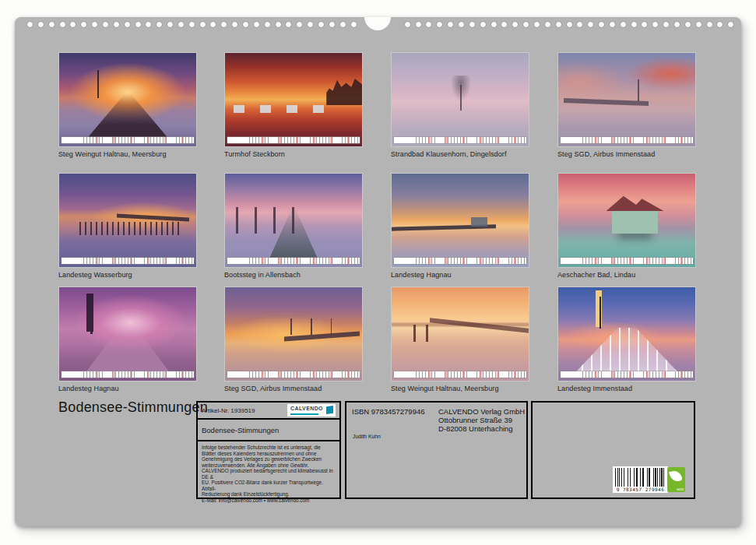  Describe the element at coordinates (269, 411) in the screenshot. I see `imprint-article-row: Artikel-Nr. 1939519 CALVENDO` at that location.